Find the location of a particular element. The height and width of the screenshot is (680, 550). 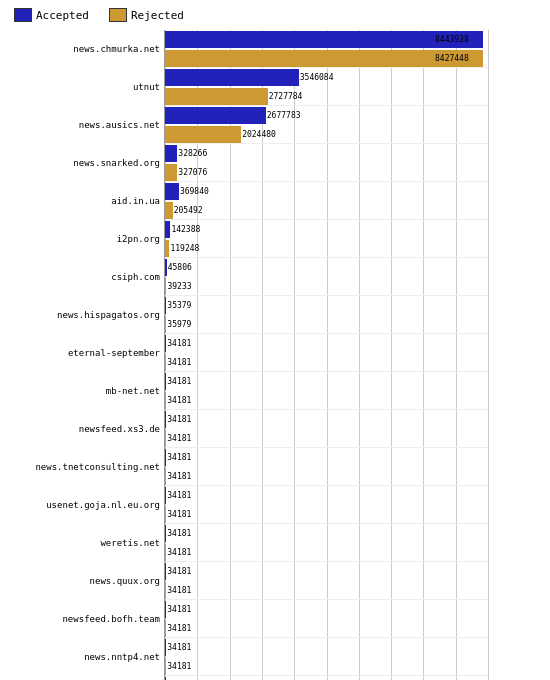

y-label: csiph.com is located at coordinates (84, 277).